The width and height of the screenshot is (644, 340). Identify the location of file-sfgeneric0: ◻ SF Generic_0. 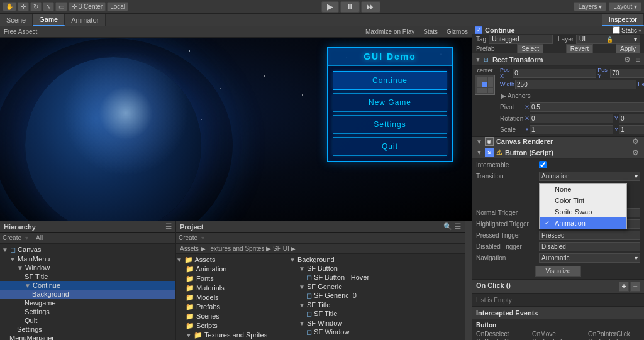
(377, 295).